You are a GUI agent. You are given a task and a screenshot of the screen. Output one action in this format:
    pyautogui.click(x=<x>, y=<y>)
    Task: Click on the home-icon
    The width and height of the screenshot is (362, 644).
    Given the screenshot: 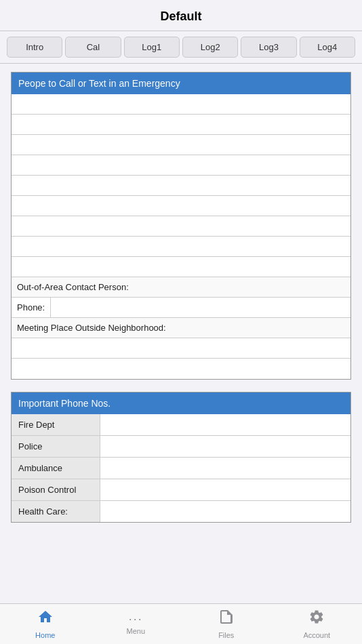 What is the action you would take?
    pyautogui.click(x=45, y=619)
    